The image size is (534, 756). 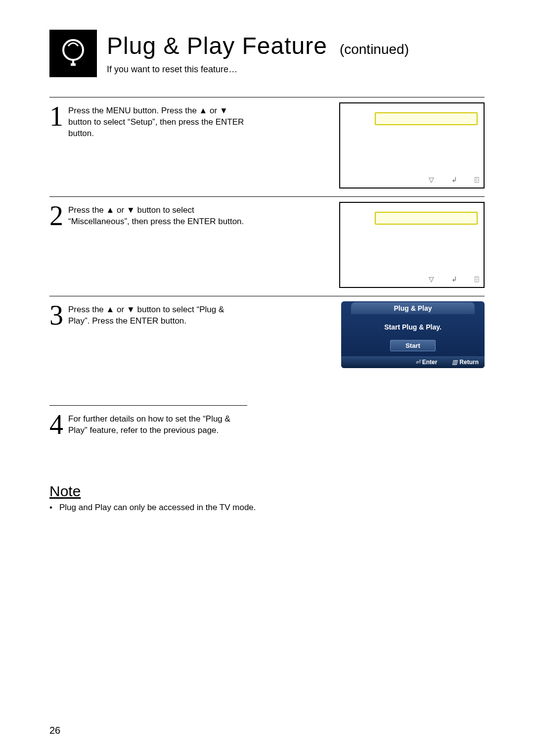 I want to click on continued-label: (continued), so click(x=374, y=49).